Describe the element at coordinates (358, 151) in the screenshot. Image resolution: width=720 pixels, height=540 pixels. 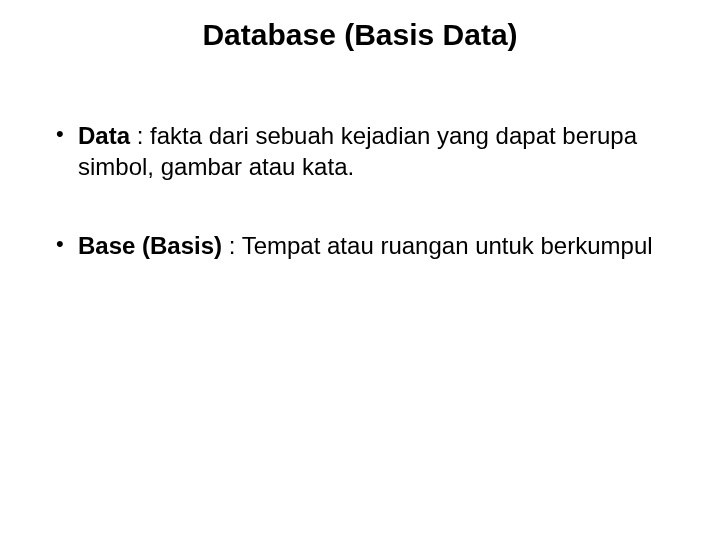
I see `definition-text: : fakta dari sebuah kejadian yang dapat …` at that location.